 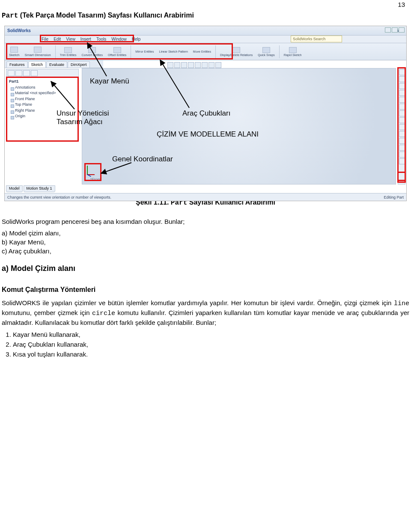 What do you see at coordinates (206, 288) in the screenshot?
I see `heading-komut: Komut Çalıştırma Yöntemleri` at bounding box center [206, 288].